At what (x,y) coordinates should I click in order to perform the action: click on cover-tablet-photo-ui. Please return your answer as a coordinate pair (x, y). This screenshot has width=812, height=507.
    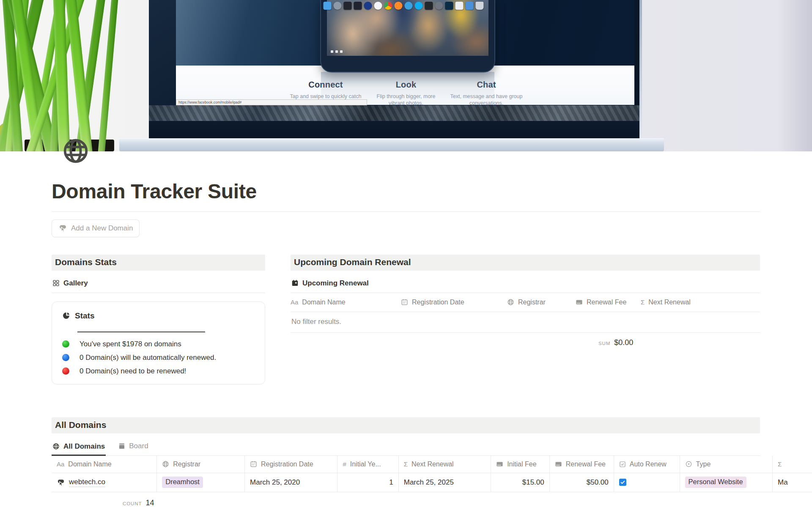
    Looking at the image, I should click on (337, 52).